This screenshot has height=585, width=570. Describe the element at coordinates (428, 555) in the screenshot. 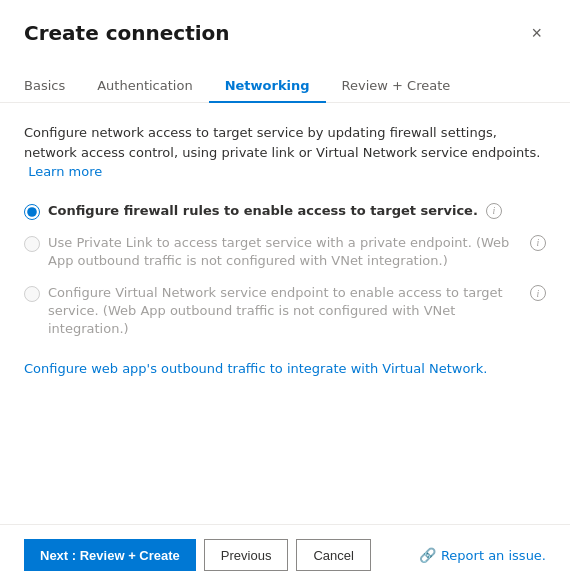

I see `report-icon: 🔗` at that location.